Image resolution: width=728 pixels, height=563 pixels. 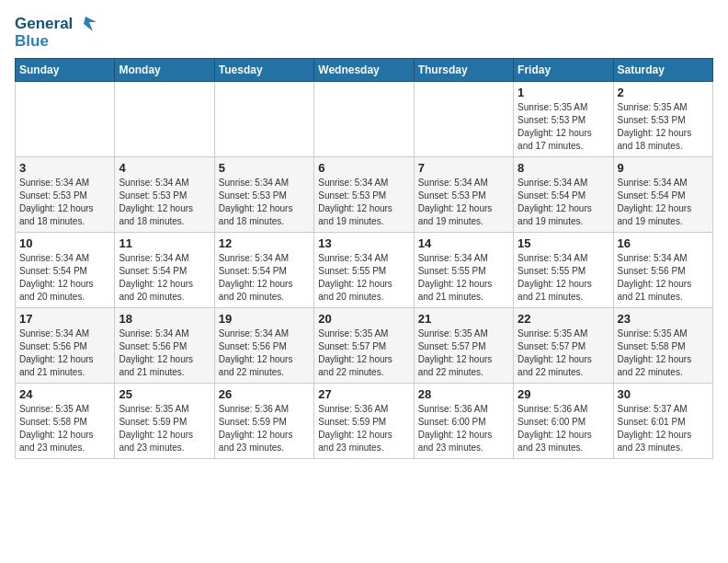 What do you see at coordinates (55, 33) in the screenshot?
I see `logo: General Blue` at bounding box center [55, 33].